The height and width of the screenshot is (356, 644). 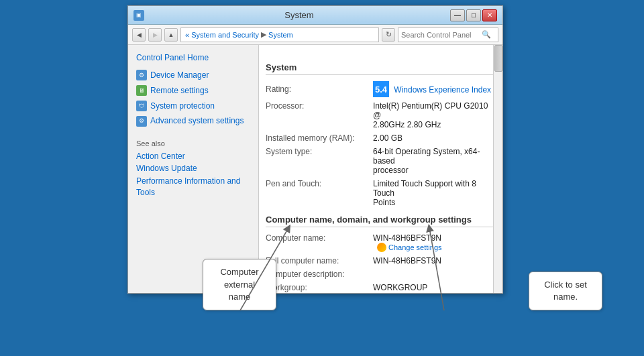 I want to click on full-computer-name-label: Full computer name:, so click(x=319, y=261).